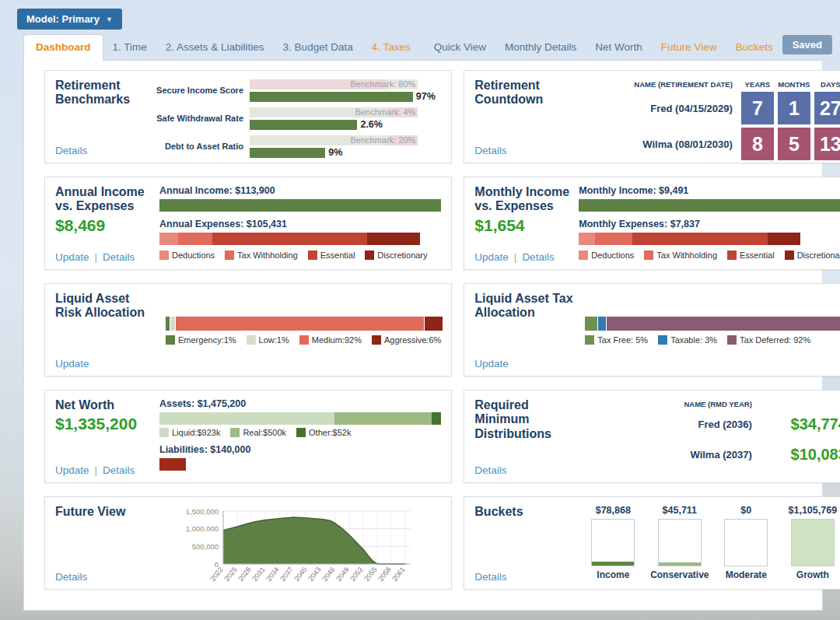  What do you see at coordinates (670, 454) in the screenshot?
I see `rmd-person: Wilma (2037)` at bounding box center [670, 454].